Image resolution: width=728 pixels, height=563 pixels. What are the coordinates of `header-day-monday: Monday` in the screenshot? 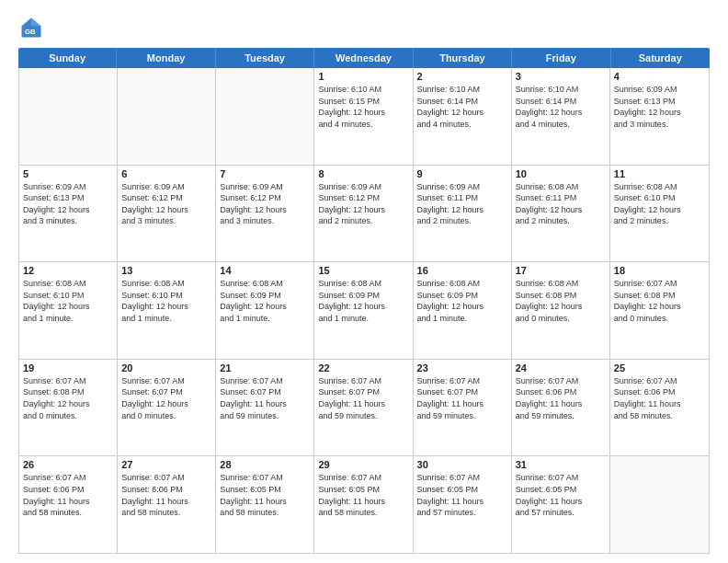 It's located at (165, 58).